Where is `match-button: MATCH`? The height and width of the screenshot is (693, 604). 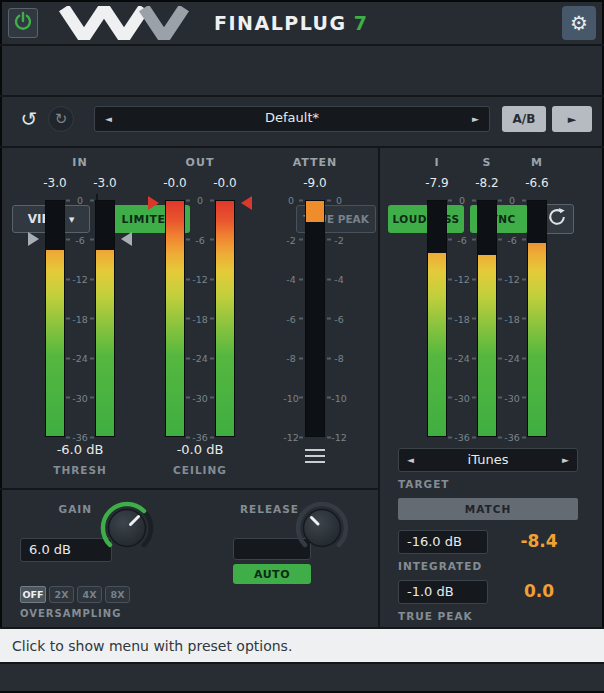
match-button: MATCH is located at coordinates (488, 509).